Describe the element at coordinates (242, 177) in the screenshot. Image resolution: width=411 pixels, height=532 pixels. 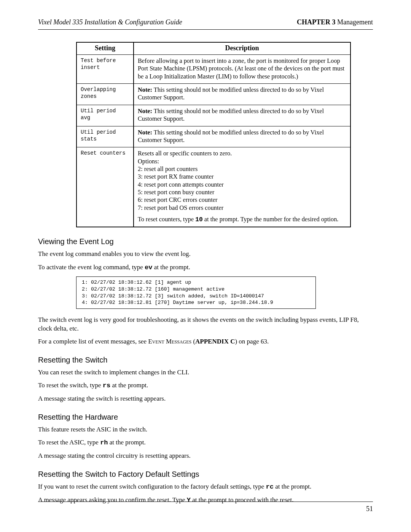
I see `desc-line: 3: reset port RX frame counter` at that location.